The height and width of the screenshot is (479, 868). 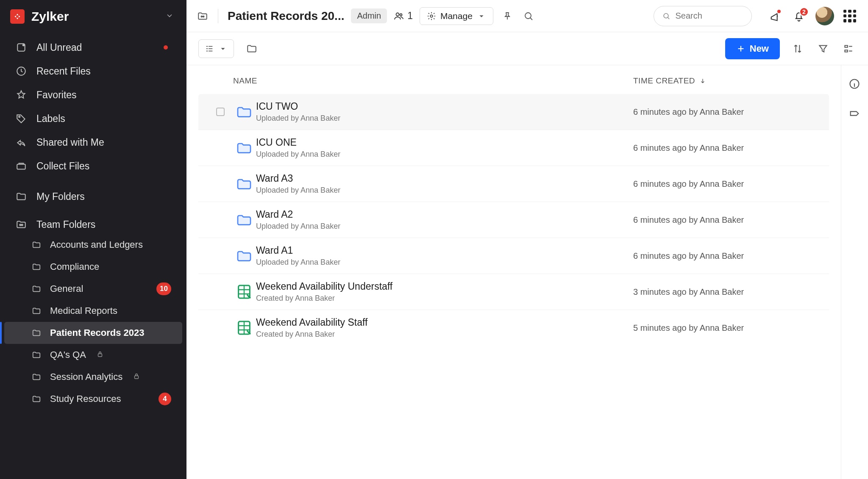 I want to click on pin-icon, so click(x=507, y=16).